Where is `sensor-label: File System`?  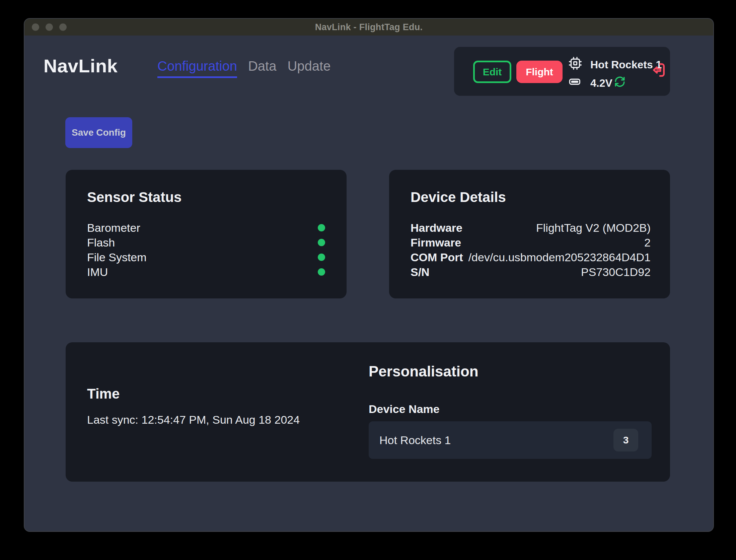
sensor-label: File System is located at coordinates (117, 257).